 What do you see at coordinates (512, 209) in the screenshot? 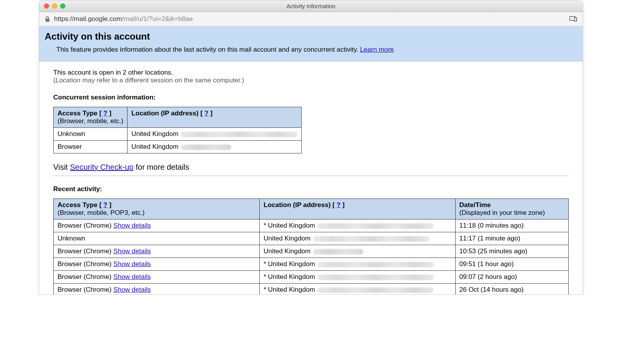
I see `header-date: Date/Time (Displayed in your time zone)` at bounding box center [512, 209].